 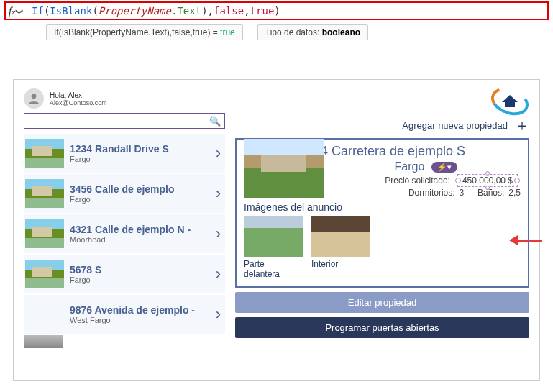 I want to click on property-title: 1234 Randall Drive S, so click(x=140, y=149).